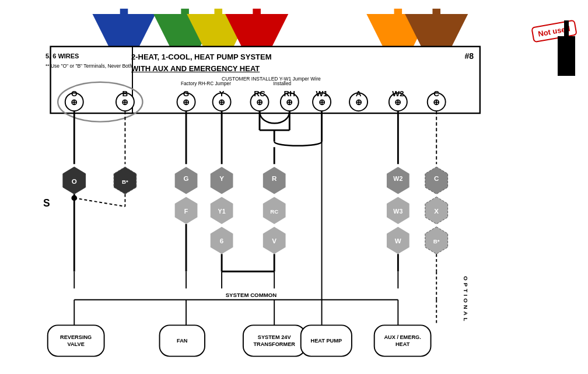 Image resolution: width=588 pixels, height=374 pixels. I want to click on svg-text: 6, so click(222, 240).